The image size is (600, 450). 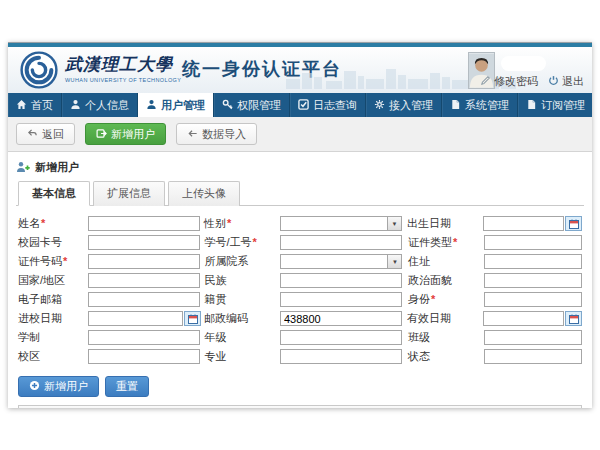 I want to click on department-select, so click(x=341, y=262).